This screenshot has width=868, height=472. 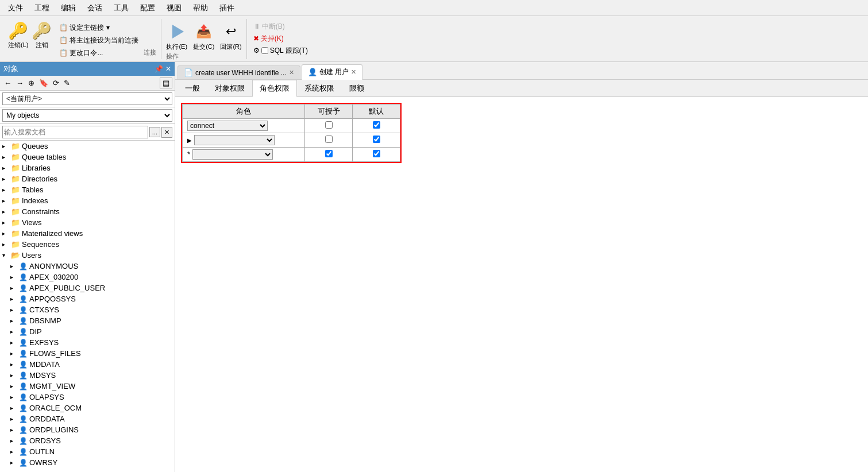 What do you see at coordinates (87, 157) in the screenshot?
I see `tree-item: ▸📁Queue tables` at bounding box center [87, 157].